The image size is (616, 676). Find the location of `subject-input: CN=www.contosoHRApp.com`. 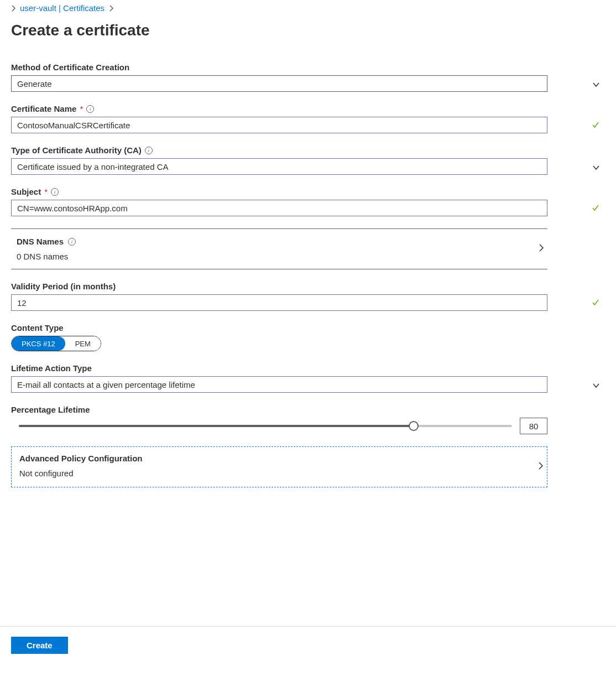

subject-input: CN=www.contosoHRApp.com is located at coordinates (279, 208).